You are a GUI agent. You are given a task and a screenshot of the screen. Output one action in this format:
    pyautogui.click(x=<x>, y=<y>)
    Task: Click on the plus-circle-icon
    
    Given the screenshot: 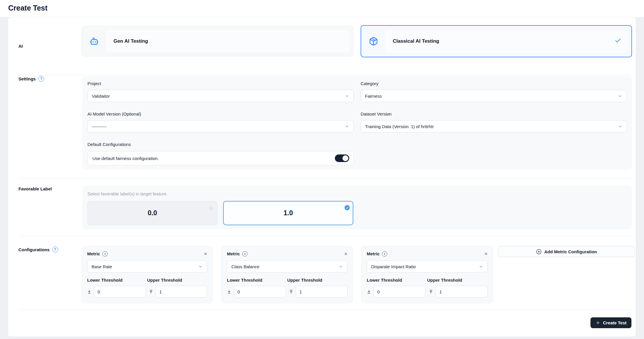 What is the action you would take?
    pyautogui.click(x=539, y=252)
    